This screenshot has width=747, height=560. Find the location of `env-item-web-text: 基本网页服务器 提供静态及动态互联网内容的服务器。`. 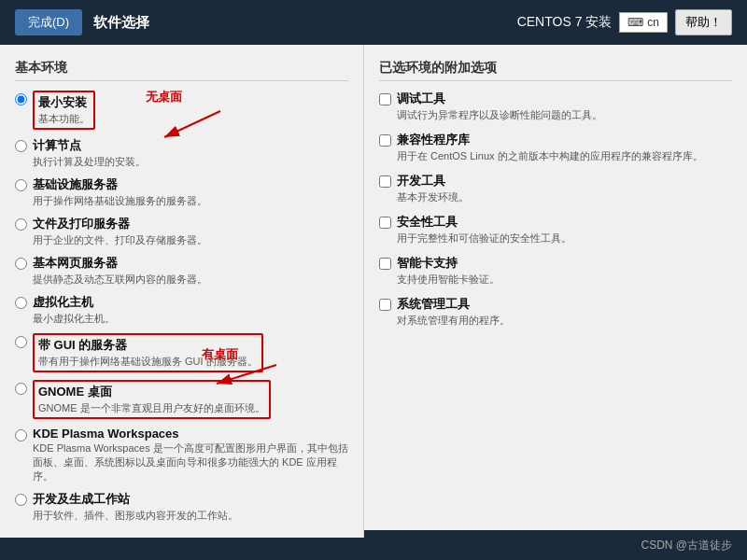

env-item-web-text: 基本网页服务器 提供静态及动态互联网内容的服务器。 is located at coordinates (120, 271).